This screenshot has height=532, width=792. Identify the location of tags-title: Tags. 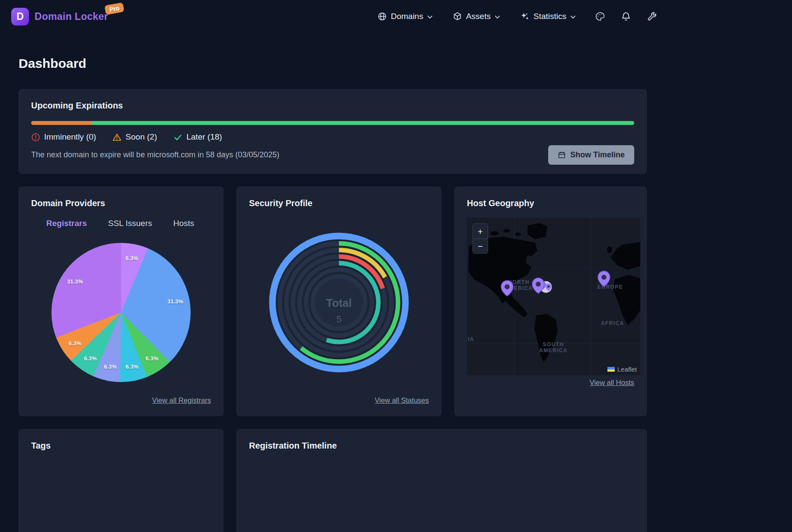
(121, 446).